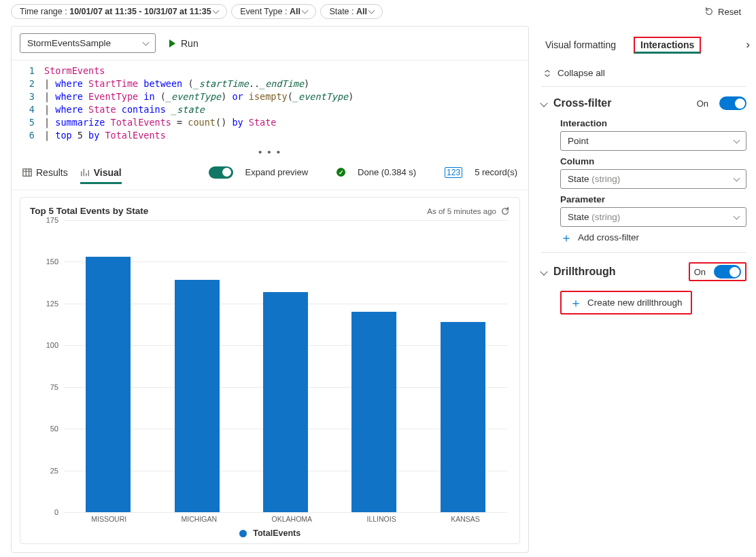 Image resolution: width=756 pixels, height=557 pixels. I want to click on table-icon, so click(27, 173).